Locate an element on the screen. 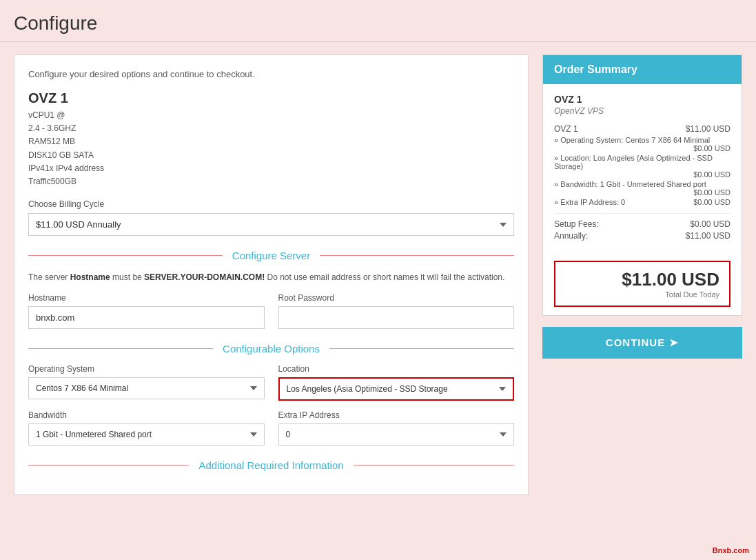 The width and height of the screenshot is (756, 560). password-label: Root Password is located at coordinates (397, 298).